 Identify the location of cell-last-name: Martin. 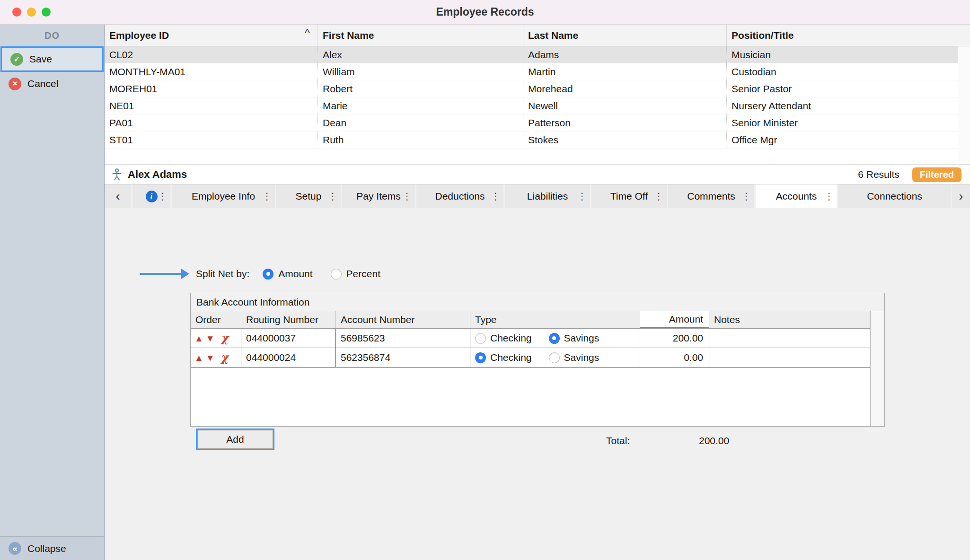
(625, 72).